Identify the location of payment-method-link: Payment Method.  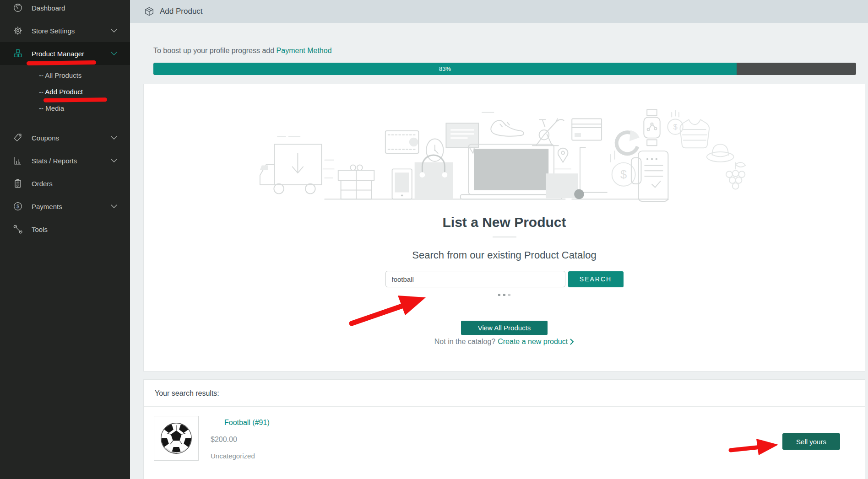
(304, 50).